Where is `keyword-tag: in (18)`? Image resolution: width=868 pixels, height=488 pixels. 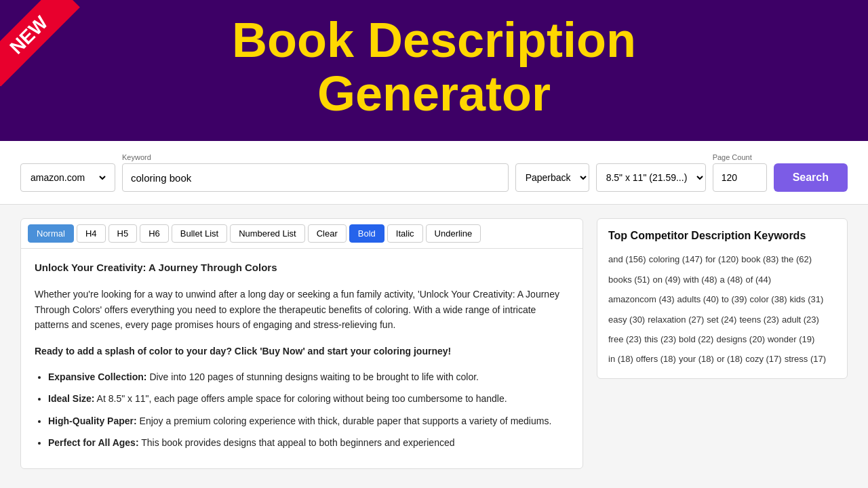 keyword-tag: in (18) is located at coordinates (621, 359).